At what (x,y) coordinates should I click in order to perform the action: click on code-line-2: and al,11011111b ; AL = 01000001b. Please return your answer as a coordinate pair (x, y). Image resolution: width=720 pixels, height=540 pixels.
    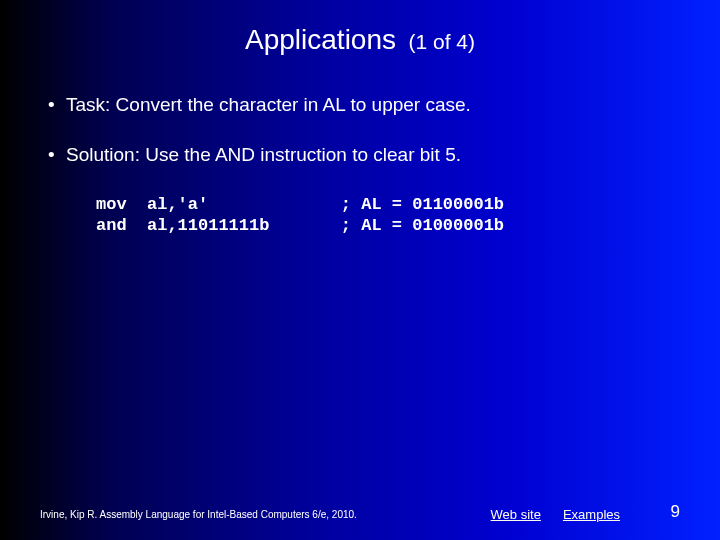
    Looking at the image, I should click on (300, 226).